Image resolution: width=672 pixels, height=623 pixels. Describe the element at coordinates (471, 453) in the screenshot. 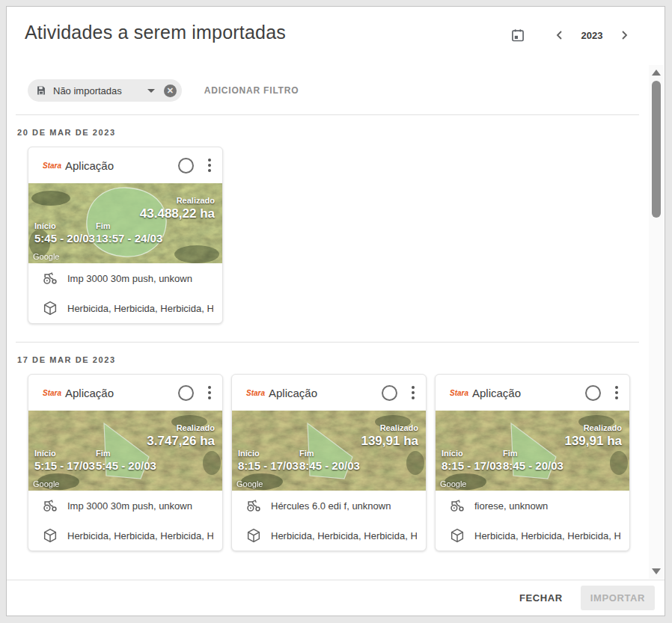

I see `inicio-label: Início` at that location.